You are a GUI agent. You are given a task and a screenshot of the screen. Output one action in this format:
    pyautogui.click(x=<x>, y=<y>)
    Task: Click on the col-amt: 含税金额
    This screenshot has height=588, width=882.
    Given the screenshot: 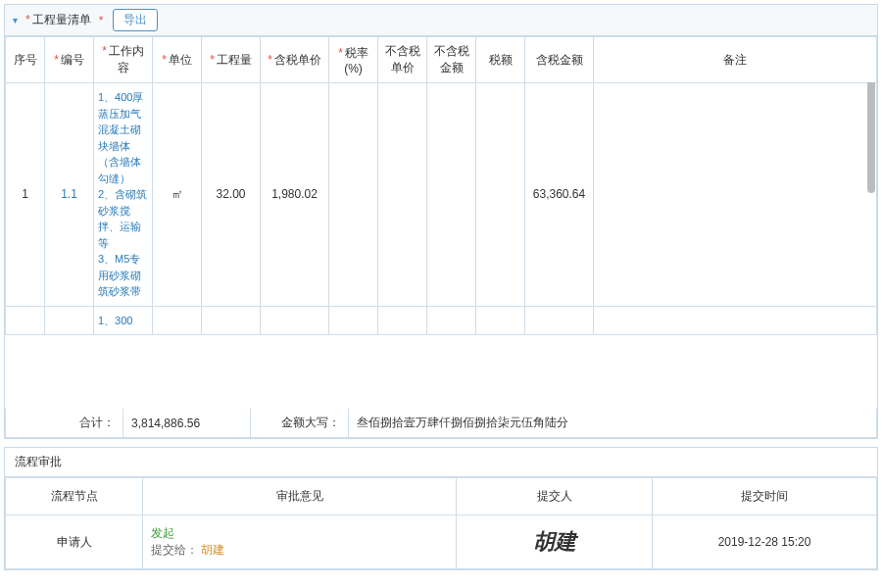 What is the action you would take?
    pyautogui.click(x=560, y=61)
    